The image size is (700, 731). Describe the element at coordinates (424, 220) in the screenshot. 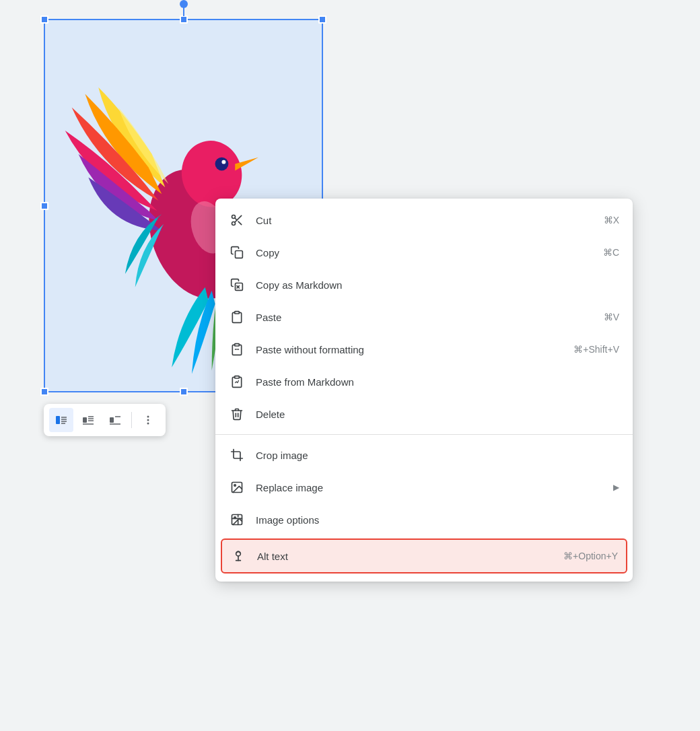

I see `menu-item-cut: Cut ⌘X` at that location.